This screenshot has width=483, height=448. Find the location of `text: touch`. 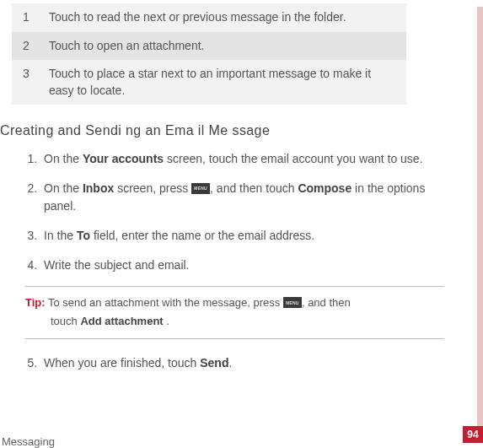

text: touch is located at coordinates (66, 321).